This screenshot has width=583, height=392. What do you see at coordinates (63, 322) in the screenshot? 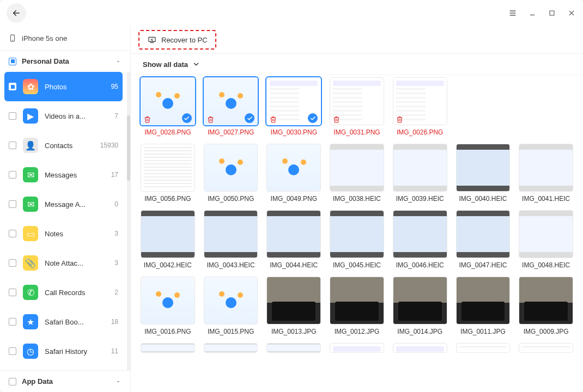
I see `sidebar-item: ★Safari Boo...18` at bounding box center [63, 322].